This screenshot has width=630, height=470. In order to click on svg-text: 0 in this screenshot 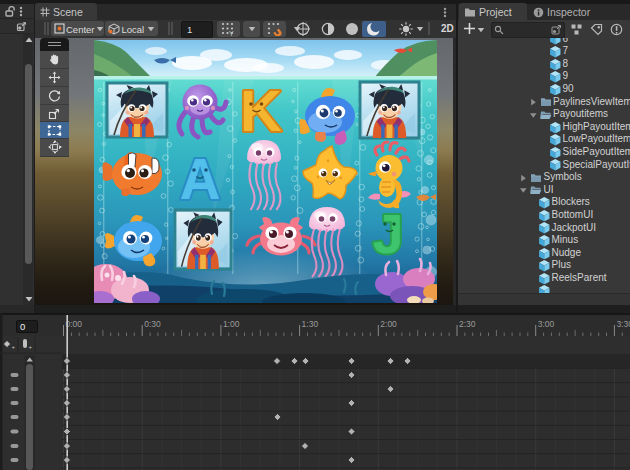, I will do `click(22, 326)`.